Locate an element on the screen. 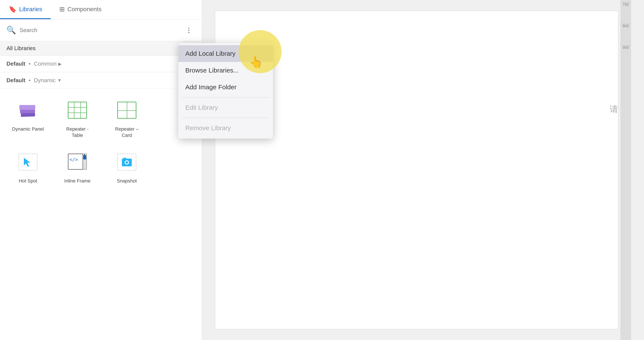 The height and width of the screenshot is (340, 644). dynamic-panel-label: Dynamic Panel is located at coordinates (28, 129).